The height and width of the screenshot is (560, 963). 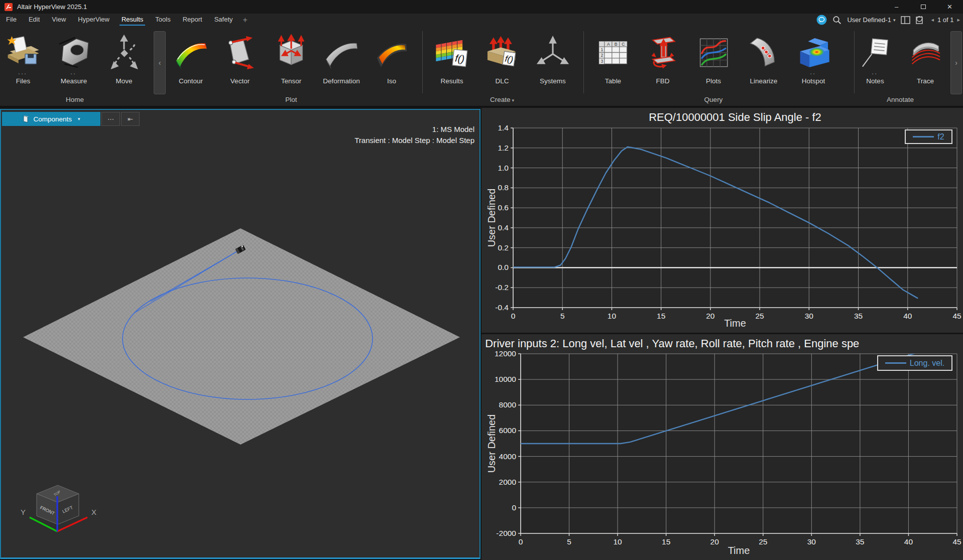 I want to click on chart-title: REQ/10000001 Side Slip Angle - f2, so click(x=735, y=117).